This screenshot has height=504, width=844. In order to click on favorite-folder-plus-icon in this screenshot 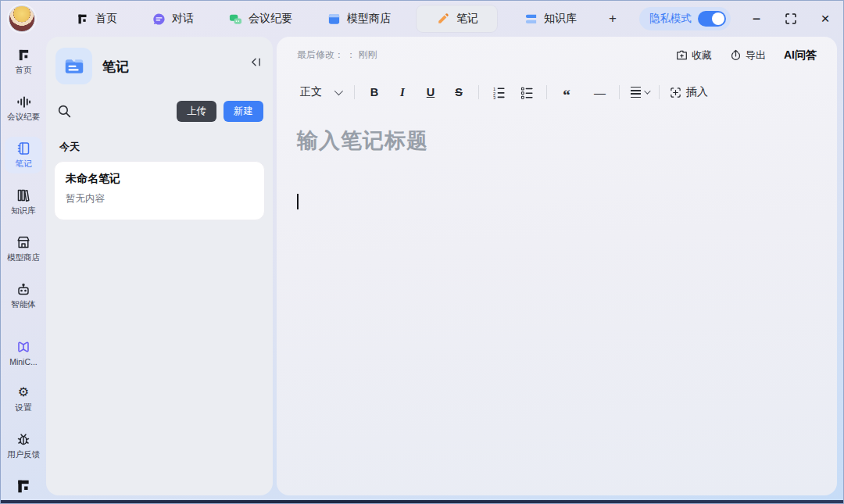, I will do `click(681, 55)`.